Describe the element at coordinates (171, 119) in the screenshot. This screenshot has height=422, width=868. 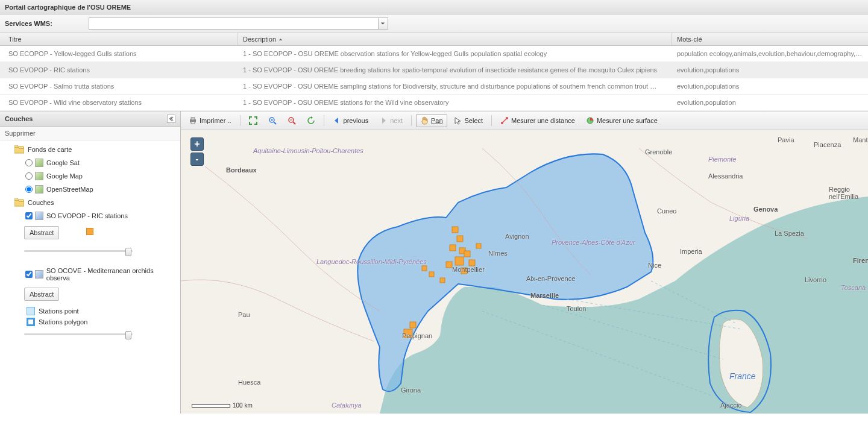
I see `collapse-panel-button` at that location.